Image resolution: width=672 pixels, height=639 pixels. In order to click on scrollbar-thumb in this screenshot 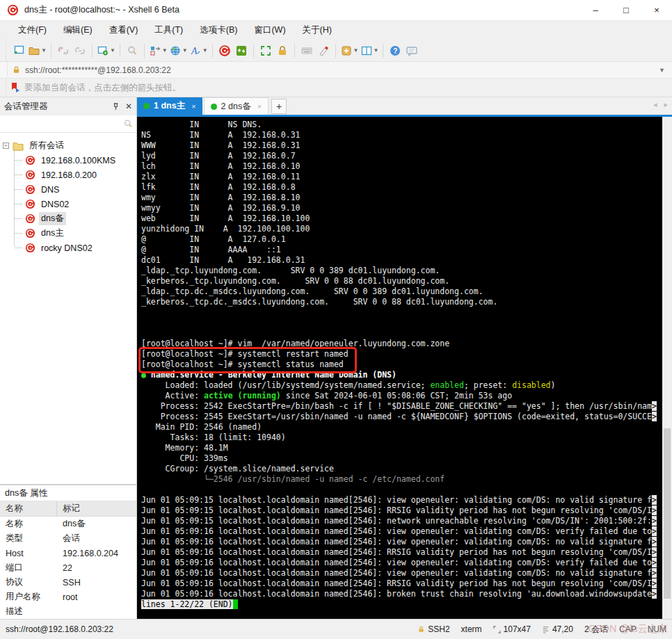, I will do `click(667, 513)`.